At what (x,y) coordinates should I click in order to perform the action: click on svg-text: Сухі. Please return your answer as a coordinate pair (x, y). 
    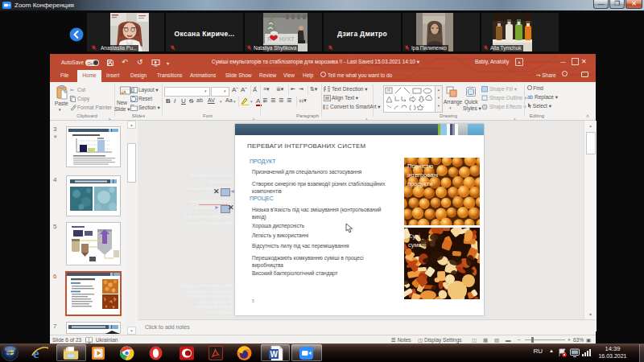
    Looking at the image, I should click on (414, 237).